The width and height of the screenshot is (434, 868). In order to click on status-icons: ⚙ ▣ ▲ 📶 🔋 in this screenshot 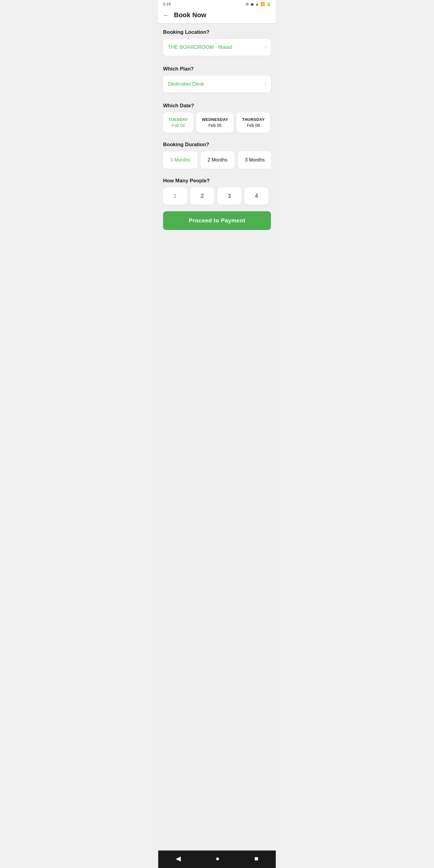, I will do `click(258, 4)`.